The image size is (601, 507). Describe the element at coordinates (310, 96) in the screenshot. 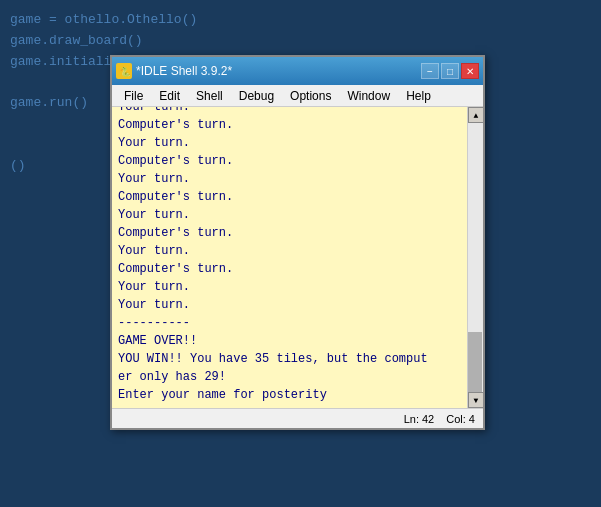

I see `menu-options: Options` at that location.